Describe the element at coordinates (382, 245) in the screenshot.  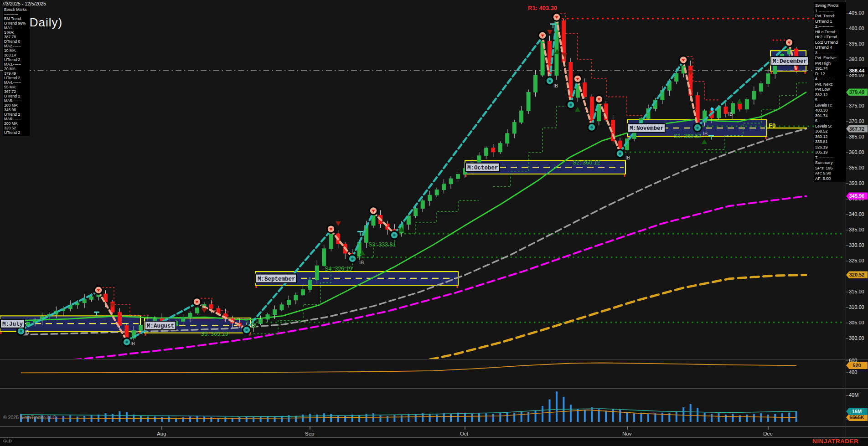
I see `support-label: S3: 333.81` at that location.